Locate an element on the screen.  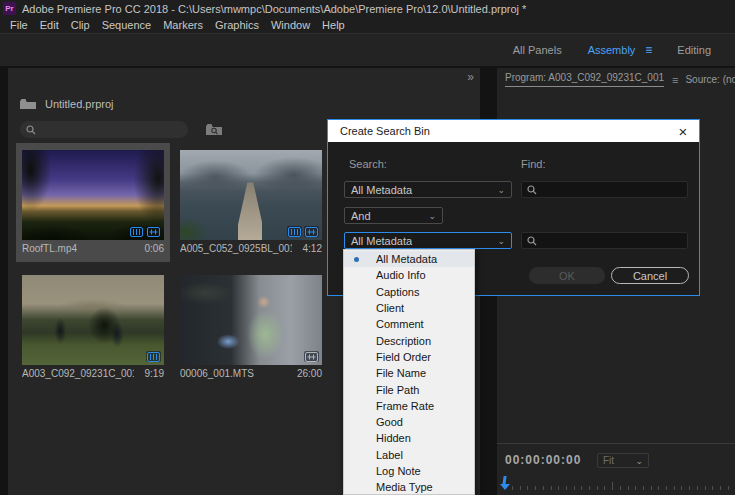
clip-duration: 9:19 is located at coordinates (154, 374).